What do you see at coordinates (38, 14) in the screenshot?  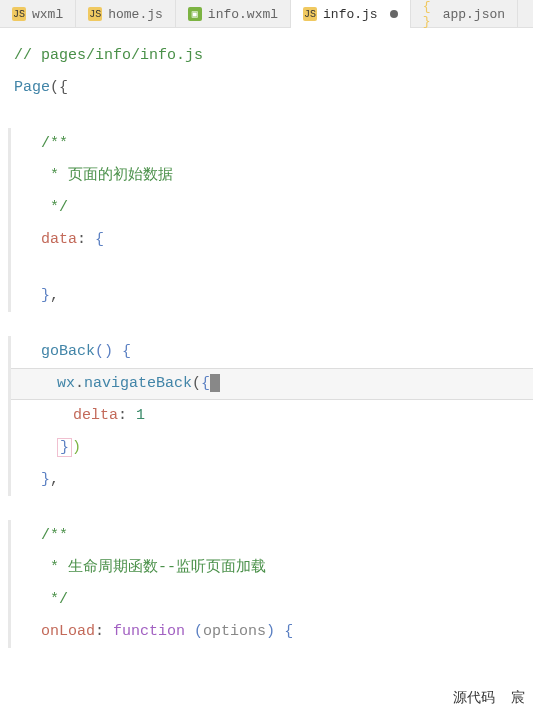 I see `tab-wxml: JS wxml` at bounding box center [38, 14].